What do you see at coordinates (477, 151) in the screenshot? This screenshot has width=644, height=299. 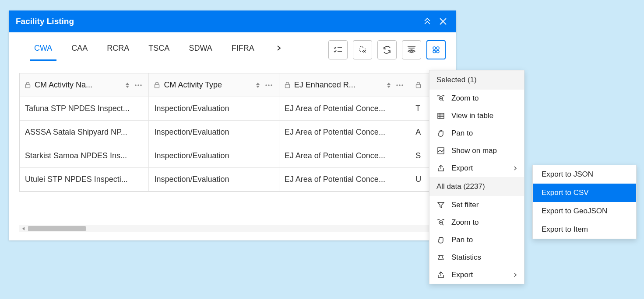 I see `menu-show-on-map: Show on map` at bounding box center [477, 151].